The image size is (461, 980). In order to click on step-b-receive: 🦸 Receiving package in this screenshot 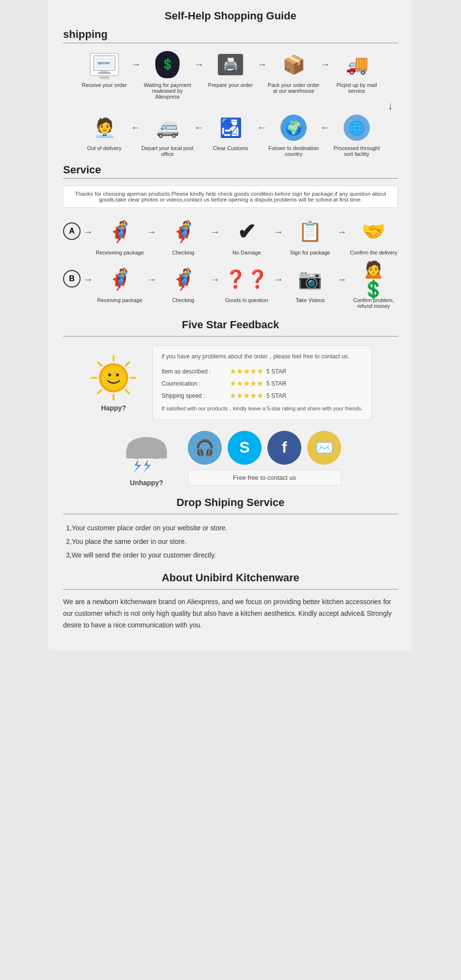, I will do `click(120, 283)`.